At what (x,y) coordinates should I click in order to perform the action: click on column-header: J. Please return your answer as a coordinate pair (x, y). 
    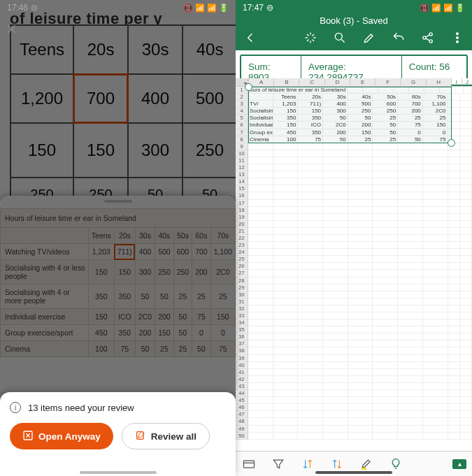
    Looking at the image, I should click on (467, 82).